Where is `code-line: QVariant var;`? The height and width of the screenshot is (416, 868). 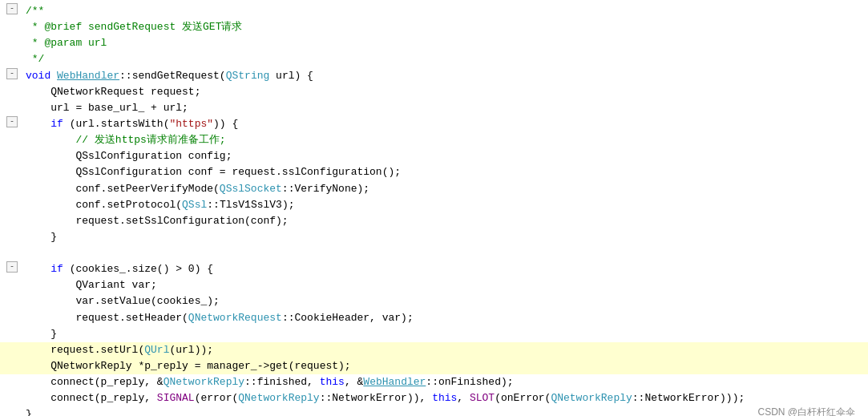
code-line: QVariant var; is located at coordinates (434, 285).